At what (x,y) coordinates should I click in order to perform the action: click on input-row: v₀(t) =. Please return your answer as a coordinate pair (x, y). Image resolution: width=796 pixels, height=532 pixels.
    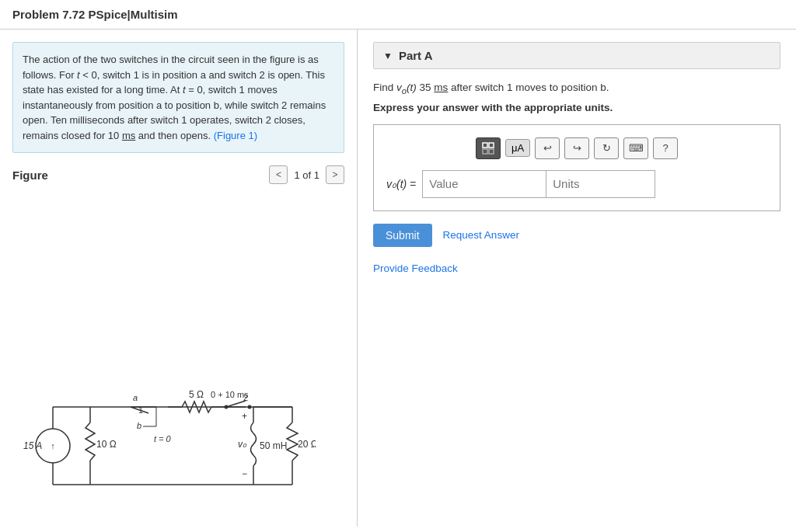
    Looking at the image, I should click on (577, 184).